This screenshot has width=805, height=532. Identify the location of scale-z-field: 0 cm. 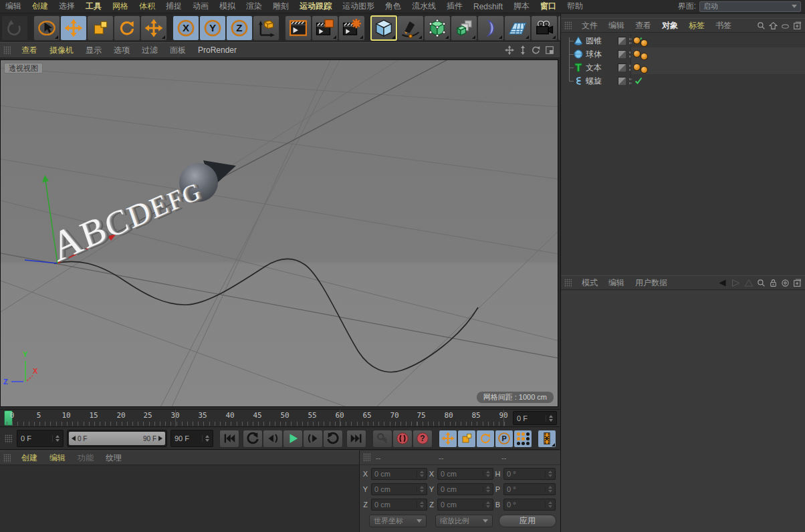
(465, 505).